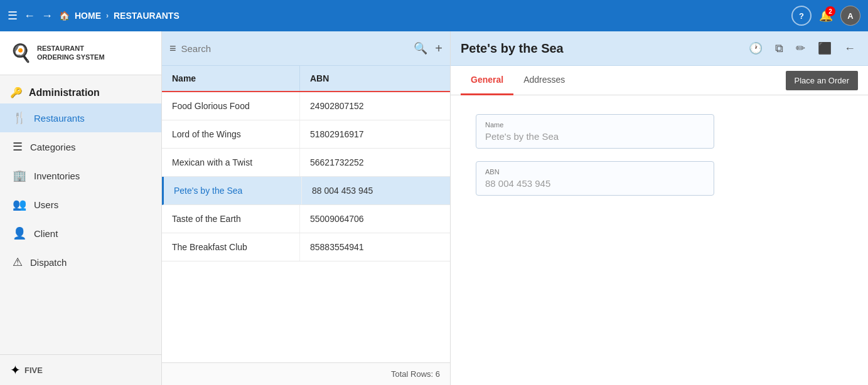 Image resolution: width=868 pixels, height=385 pixels. I want to click on abn-field-group: ABN 88 004 453 945, so click(659, 178).